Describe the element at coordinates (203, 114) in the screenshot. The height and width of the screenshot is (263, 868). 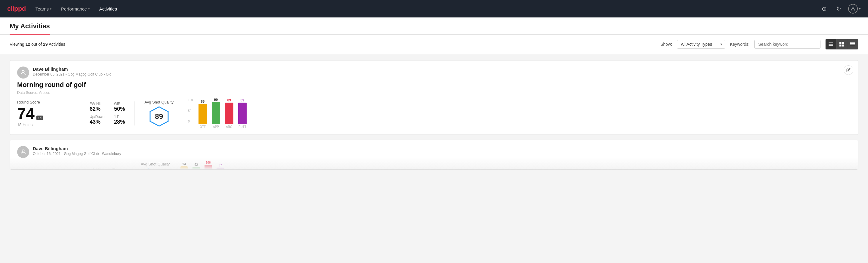
I see `bar-ott: 85 OTT` at that location.